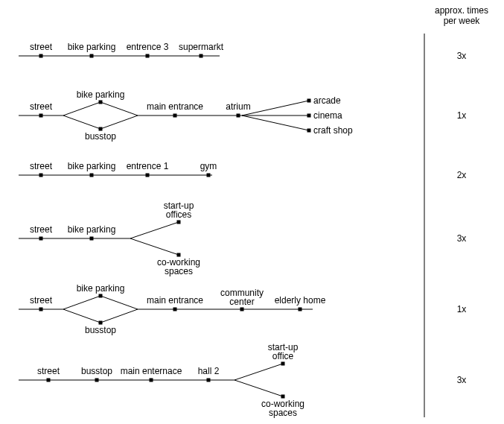 This screenshot has width=504, height=424. I want to click on node-label: hall 2, so click(208, 371).